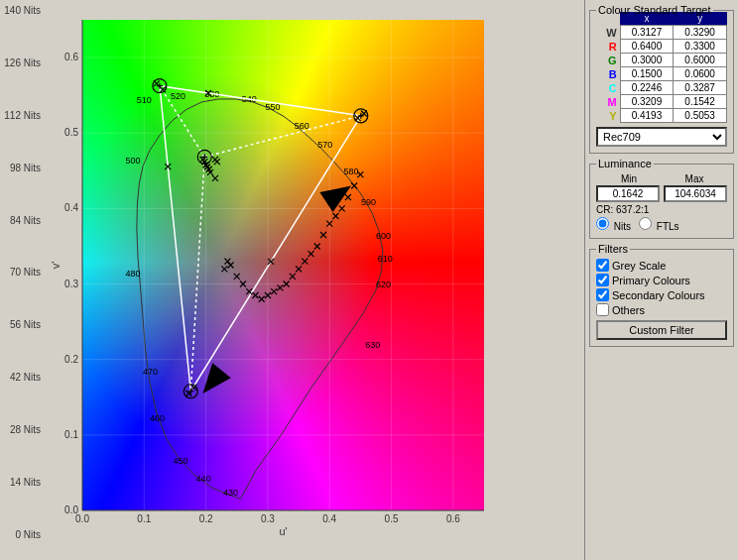 Image resolution: width=738 pixels, height=560 pixels. I want to click on nit-label-5: 70 Nits, so click(26, 272).